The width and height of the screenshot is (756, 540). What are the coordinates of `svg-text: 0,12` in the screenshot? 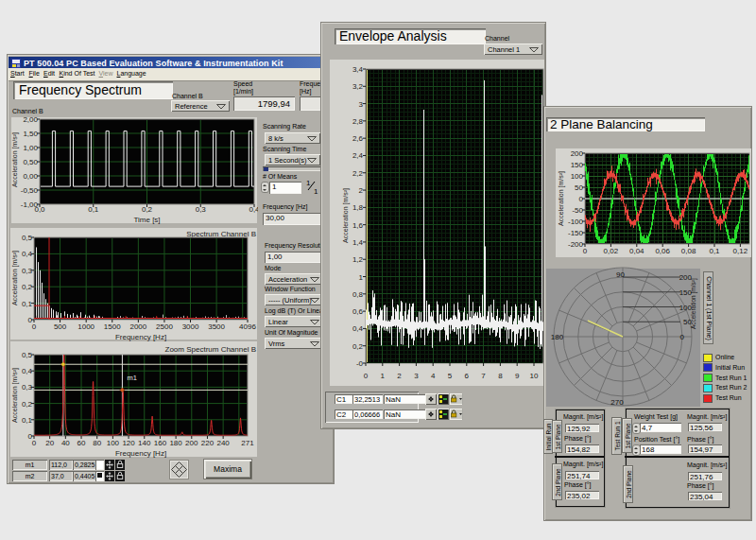 It's located at (741, 252).